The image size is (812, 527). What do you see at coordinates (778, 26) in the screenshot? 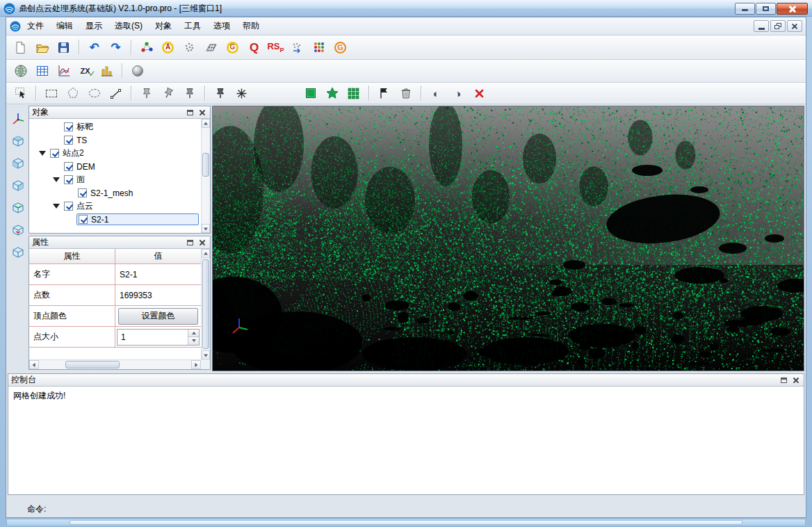
I see `mdi-restore-button` at bounding box center [778, 26].